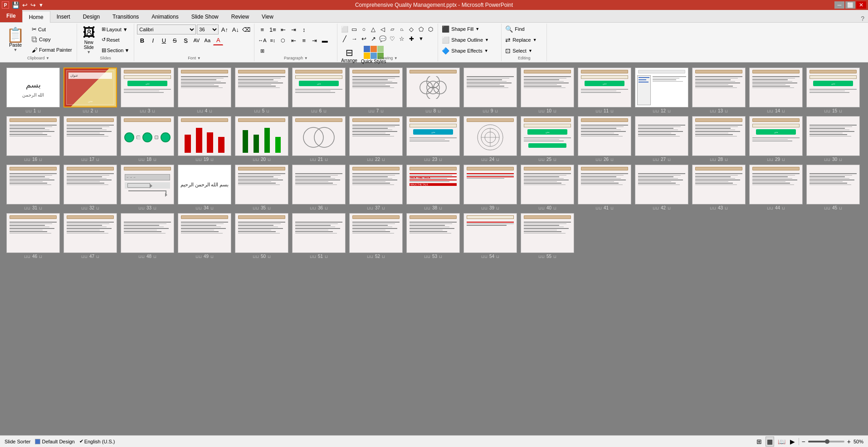 Image resolution: width=868 pixels, height=447 pixels. What do you see at coordinates (490, 236) in the screenshot?
I see `slide-item-54: ⊔⊔54⊔` at bounding box center [490, 236].